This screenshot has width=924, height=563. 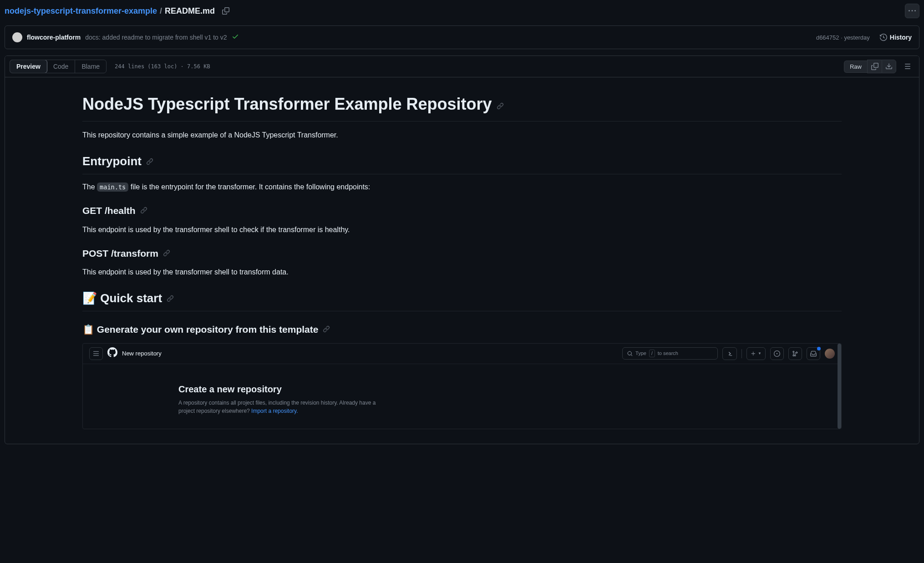 What do you see at coordinates (912, 11) in the screenshot?
I see `more-options-button` at bounding box center [912, 11].